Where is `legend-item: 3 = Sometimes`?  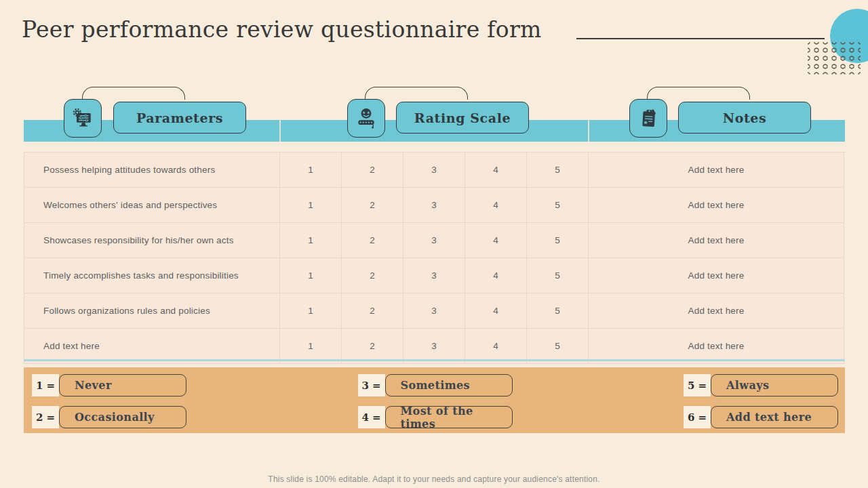
legend-item: 3 = Sometimes is located at coordinates (435, 385).